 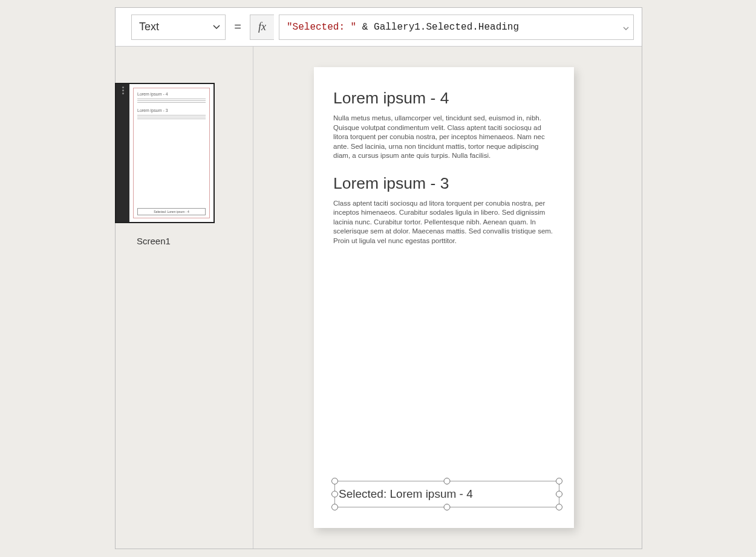 What do you see at coordinates (172, 153) in the screenshot?
I see `thumbnail-page: Lorem ipsum - 4 Lorem ipsum - 3 Selected…` at bounding box center [172, 153].